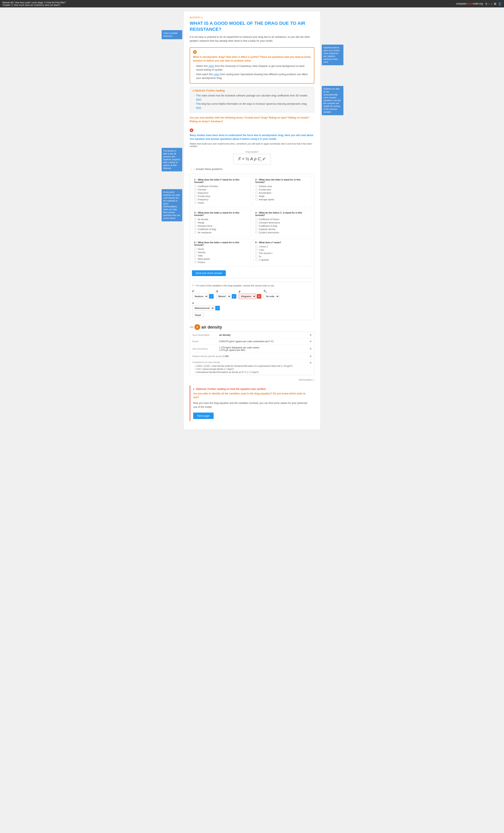 This screenshot has height=833, width=504. I want to click on q7-v-check: ✓, so click(218, 308).